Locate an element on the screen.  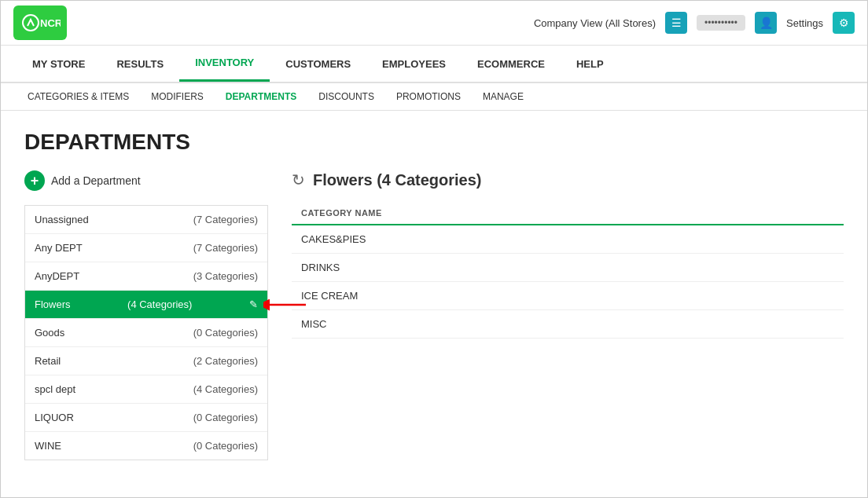
sub-nav: CATEGORIES & ITEMS MODIFIERS DEPARTMENTS… is located at coordinates (434, 97).